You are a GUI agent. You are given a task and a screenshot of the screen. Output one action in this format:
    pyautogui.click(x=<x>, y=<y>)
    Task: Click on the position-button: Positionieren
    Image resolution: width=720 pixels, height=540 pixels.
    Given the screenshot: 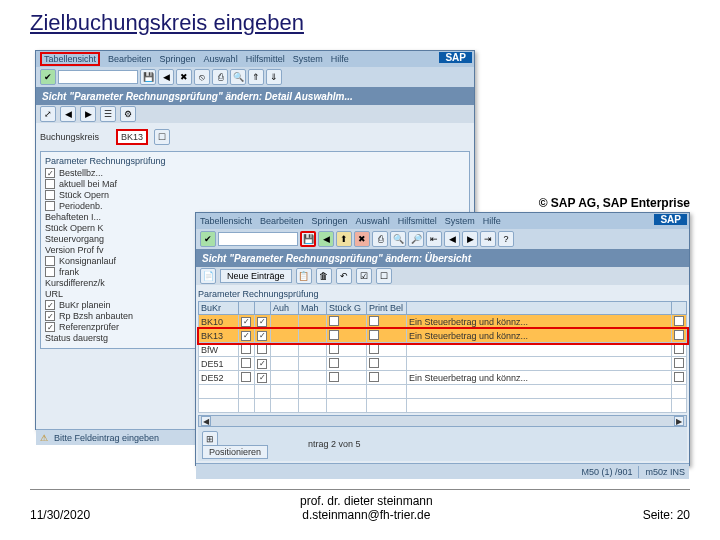 What is the action you would take?
    pyautogui.click(x=235, y=452)
    